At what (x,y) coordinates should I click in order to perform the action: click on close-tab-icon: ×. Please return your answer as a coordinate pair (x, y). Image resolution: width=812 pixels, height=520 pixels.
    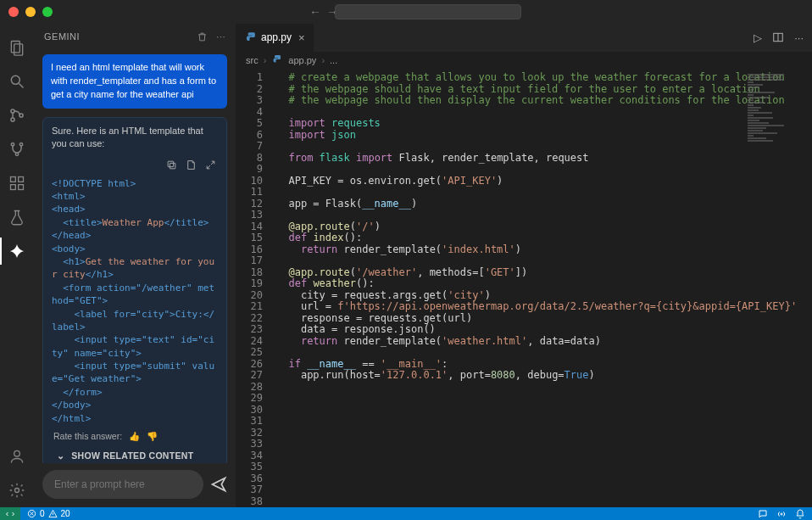
    Looking at the image, I should click on (302, 37).